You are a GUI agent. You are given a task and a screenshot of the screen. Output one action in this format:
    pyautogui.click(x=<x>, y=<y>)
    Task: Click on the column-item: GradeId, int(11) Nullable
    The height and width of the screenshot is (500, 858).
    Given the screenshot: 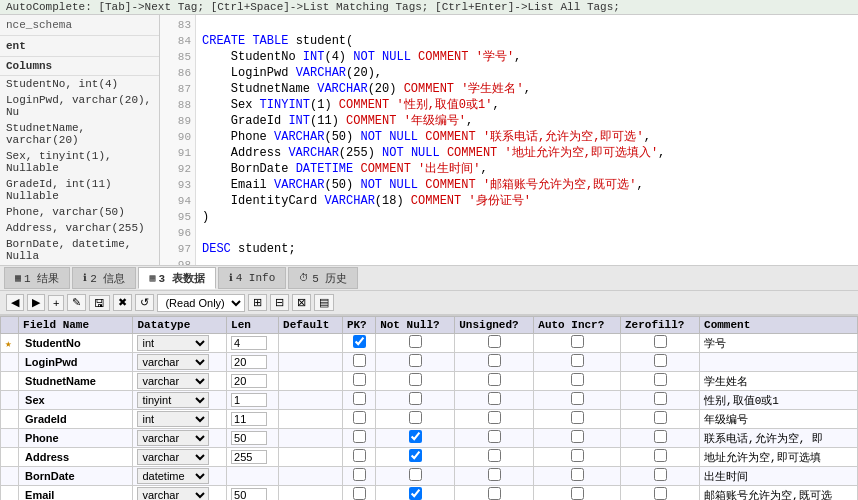 What is the action you would take?
    pyautogui.click(x=80, y=190)
    